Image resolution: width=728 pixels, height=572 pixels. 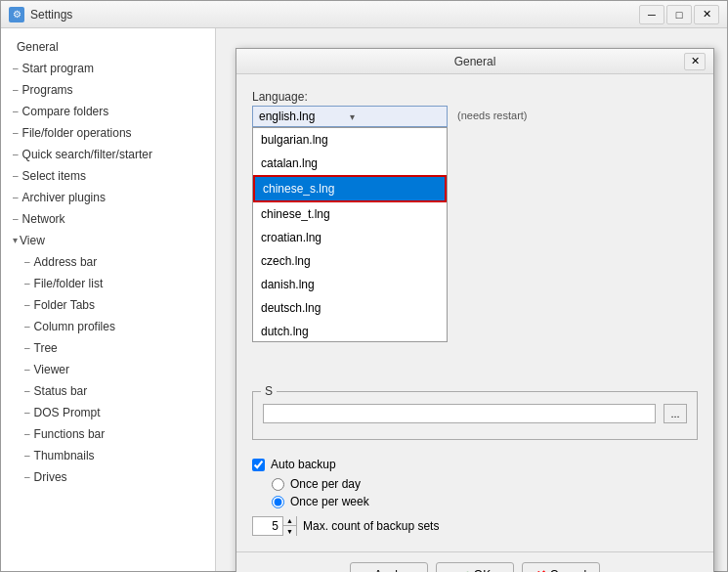 I want to click on sidebar-item-programs: – Programs, so click(x=107, y=90).